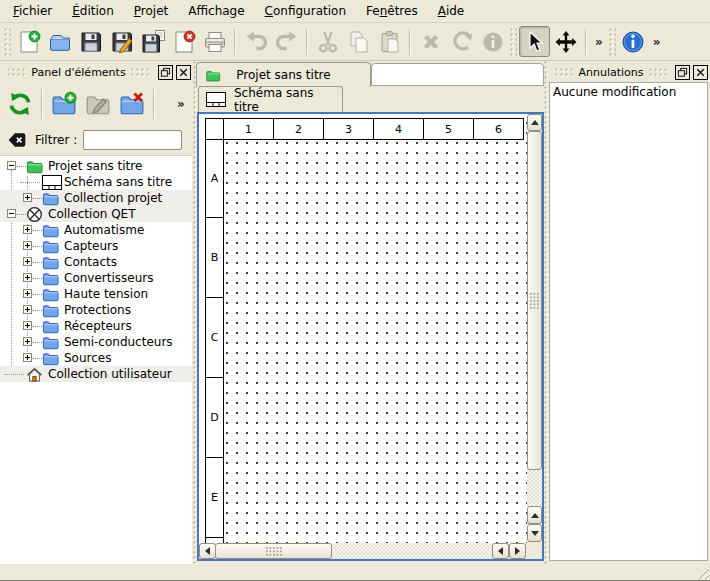 The image size is (710, 581). What do you see at coordinates (216, 11) in the screenshot?
I see `menu-affichage: Affichage` at bounding box center [216, 11].